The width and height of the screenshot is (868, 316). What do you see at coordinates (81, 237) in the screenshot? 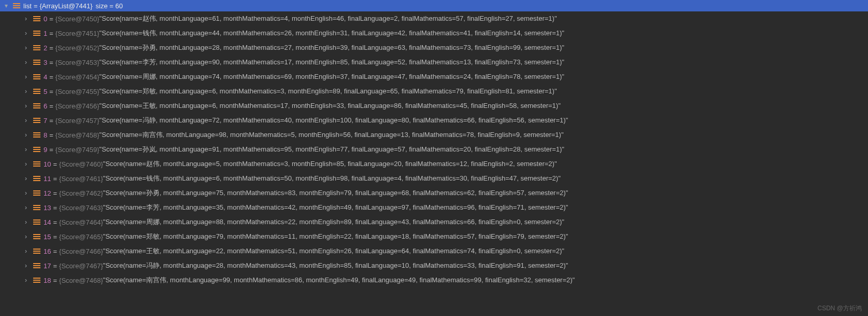
I see `item-type: {Score@7465}` at bounding box center [81, 237].